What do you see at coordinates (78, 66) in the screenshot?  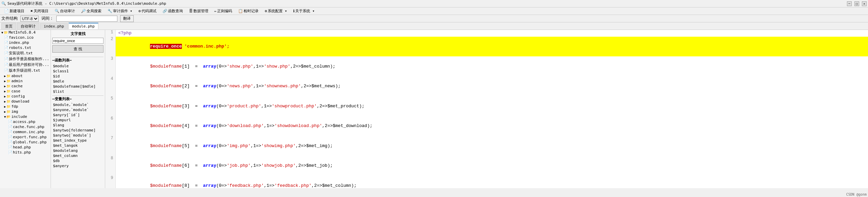 I see `func-list-item-module: $module` at bounding box center [78, 66].